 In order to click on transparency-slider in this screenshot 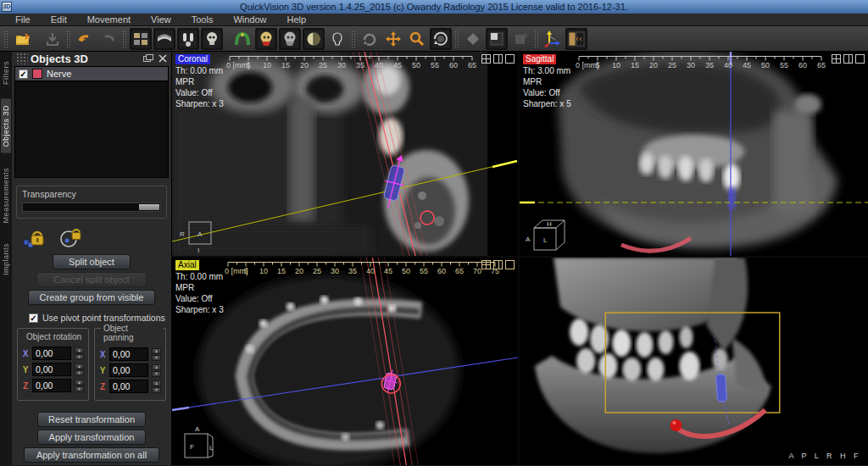, I will do `click(92, 207)`.